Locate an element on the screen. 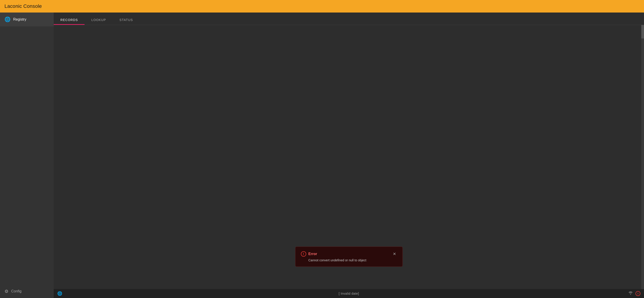  gear-icon: ⚙ is located at coordinates (6, 291).